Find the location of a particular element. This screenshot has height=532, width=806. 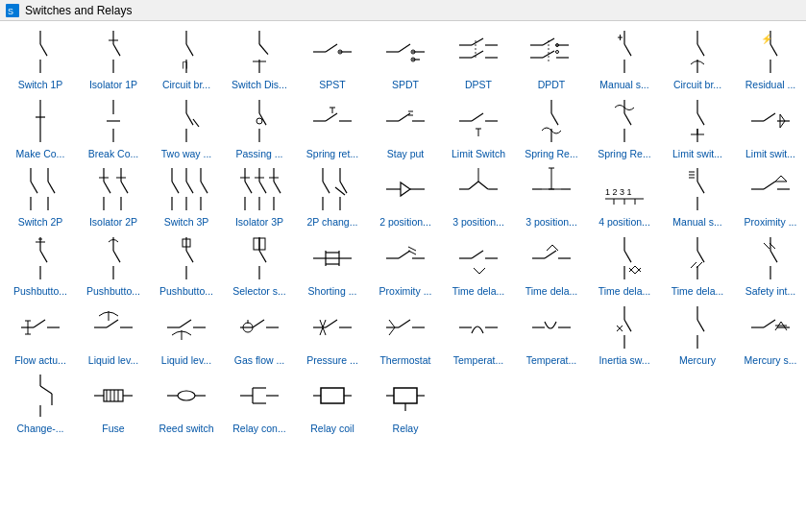

symbol-cell: Inertia sw... is located at coordinates (624, 335).